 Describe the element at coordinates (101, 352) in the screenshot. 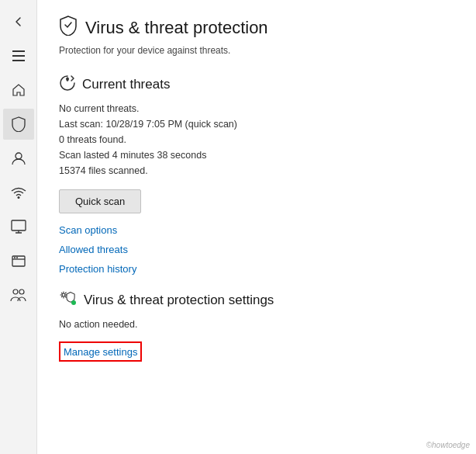

I see `manage-settings-link: Manage settings` at that location.